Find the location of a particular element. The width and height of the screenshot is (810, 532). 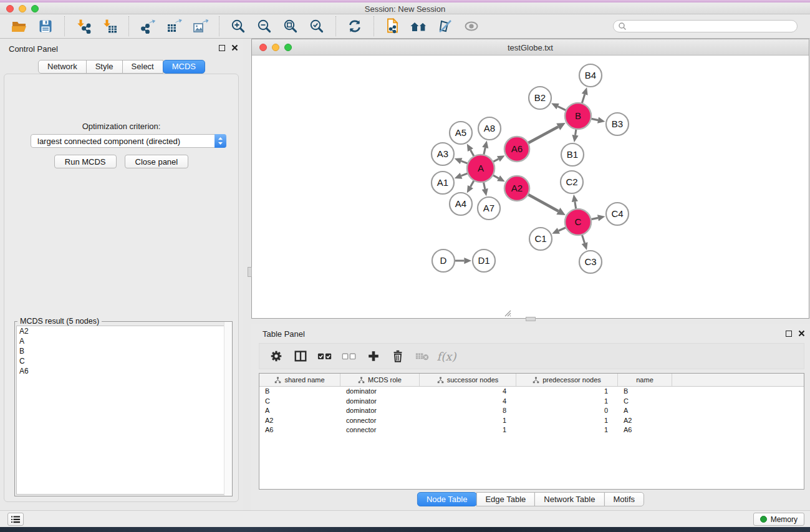

network-from-selection-button is located at coordinates (393, 26).